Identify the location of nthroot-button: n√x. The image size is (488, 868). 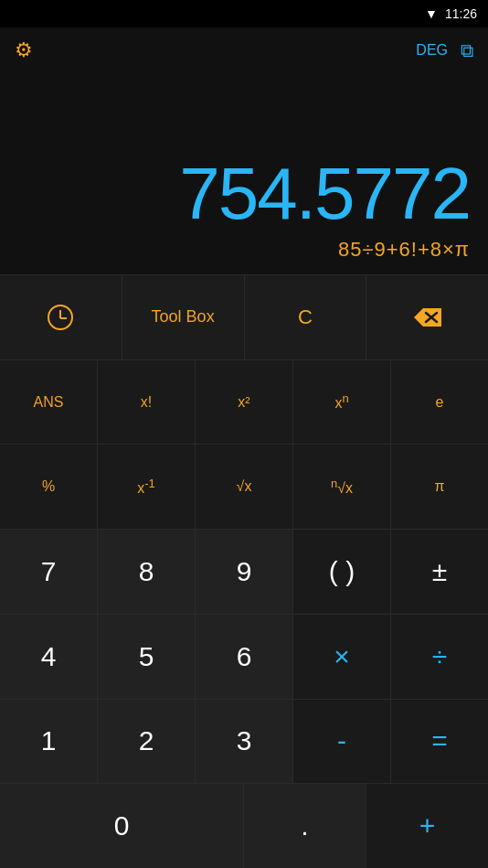
(342, 487).